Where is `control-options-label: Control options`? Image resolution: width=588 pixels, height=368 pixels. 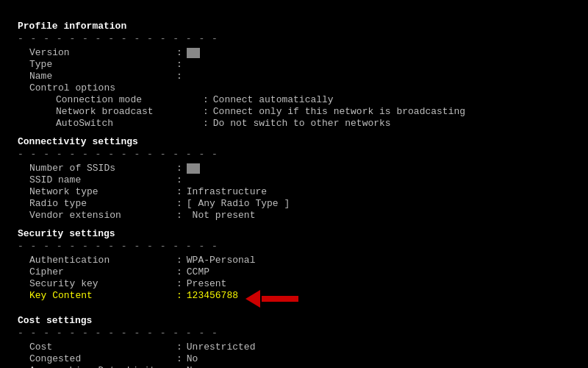 control-options-label: Control options is located at coordinates (103, 88).